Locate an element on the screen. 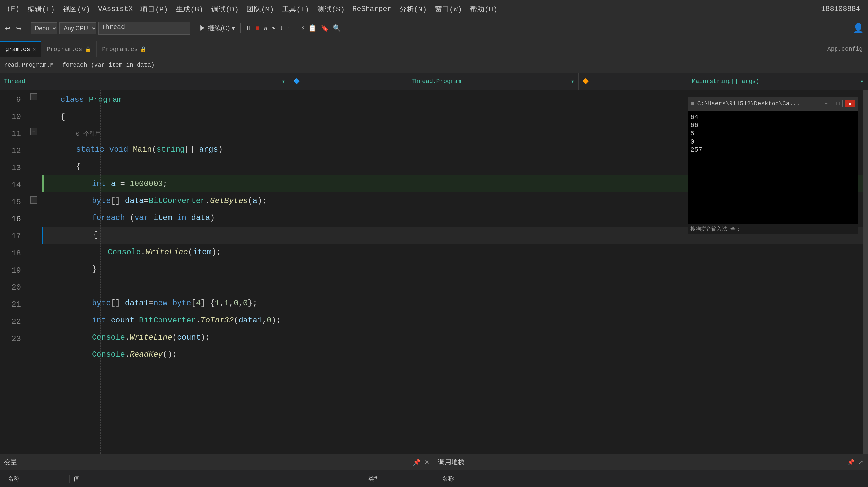 The image size is (868, 487). var-col-value: 值 is located at coordinates (217, 479).